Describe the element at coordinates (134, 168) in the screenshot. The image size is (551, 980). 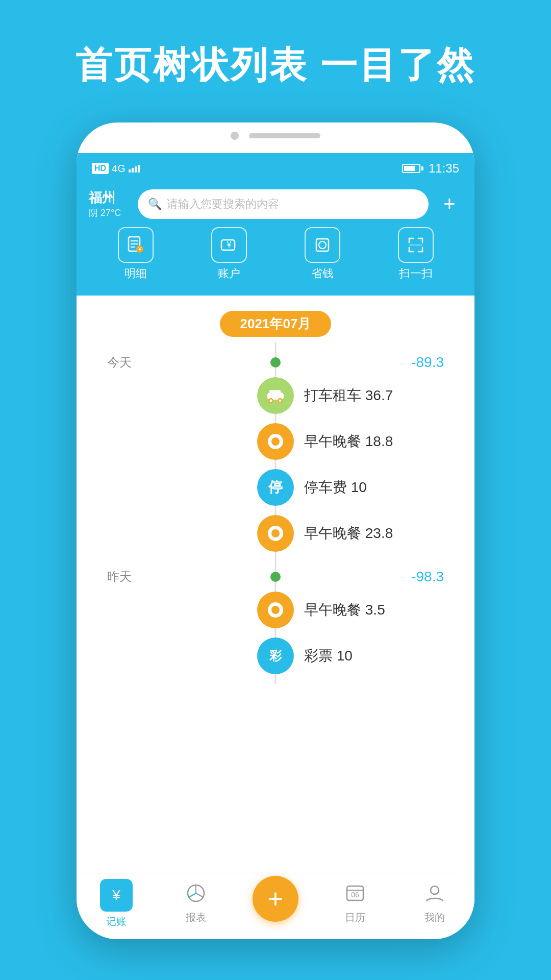
I see `signal-bars` at that location.